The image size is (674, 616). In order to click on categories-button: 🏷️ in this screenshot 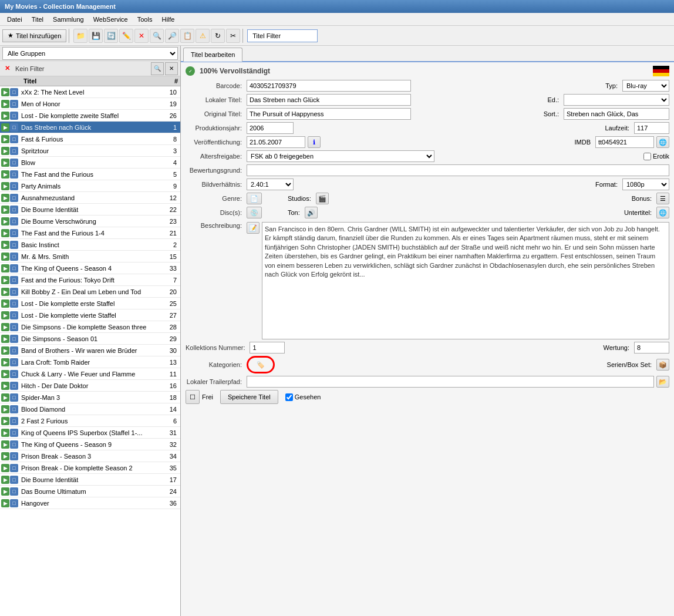, I will do `click(261, 365)`.